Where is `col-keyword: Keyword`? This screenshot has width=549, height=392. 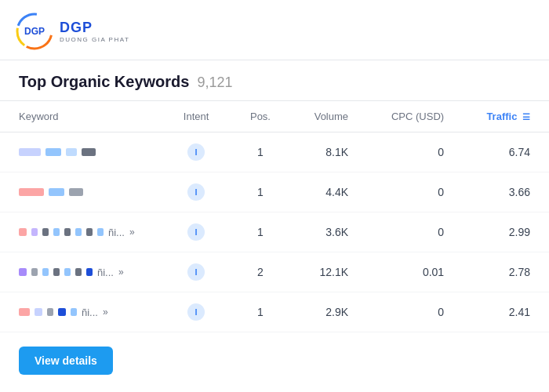 col-keyword: Keyword is located at coordinates (82, 117).